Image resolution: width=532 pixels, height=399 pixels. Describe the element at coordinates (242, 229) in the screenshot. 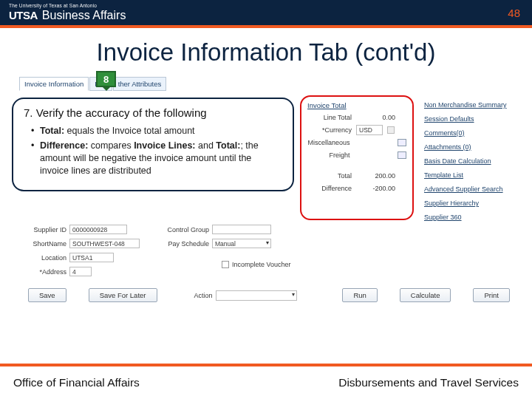

I see `control-group-field` at that location.